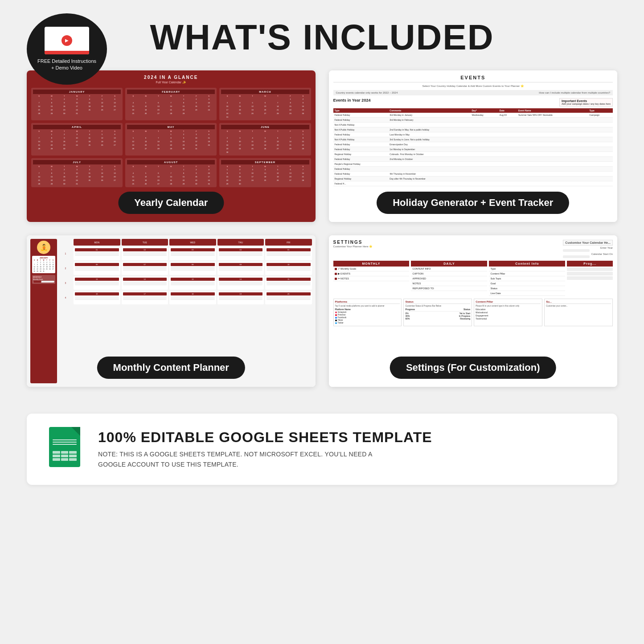  Describe the element at coordinates (185, 283) in the screenshot. I see `monthly-week-row: 31112131415` at that location.